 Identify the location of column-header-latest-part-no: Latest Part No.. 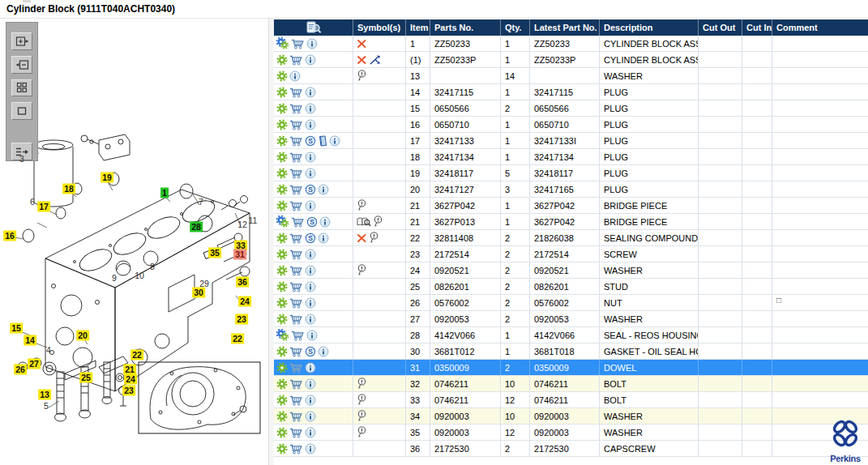
(565, 28).